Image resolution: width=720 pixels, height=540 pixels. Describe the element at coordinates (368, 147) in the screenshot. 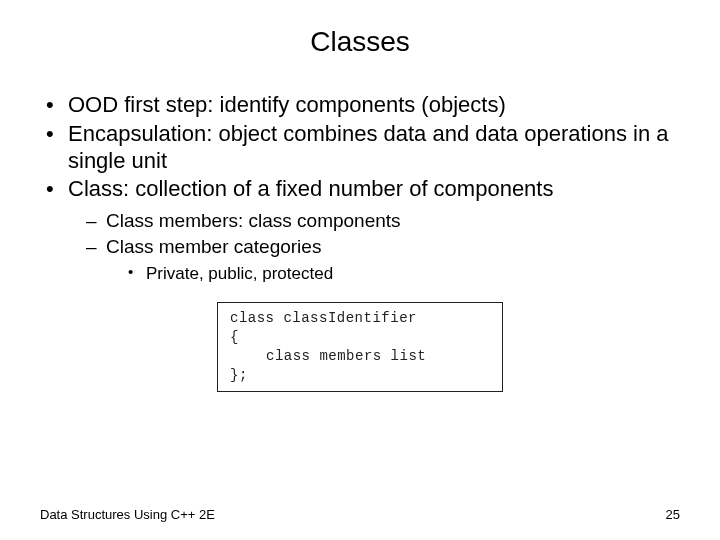

I see `bullet-text: Encapsulation: object combines data and …` at that location.